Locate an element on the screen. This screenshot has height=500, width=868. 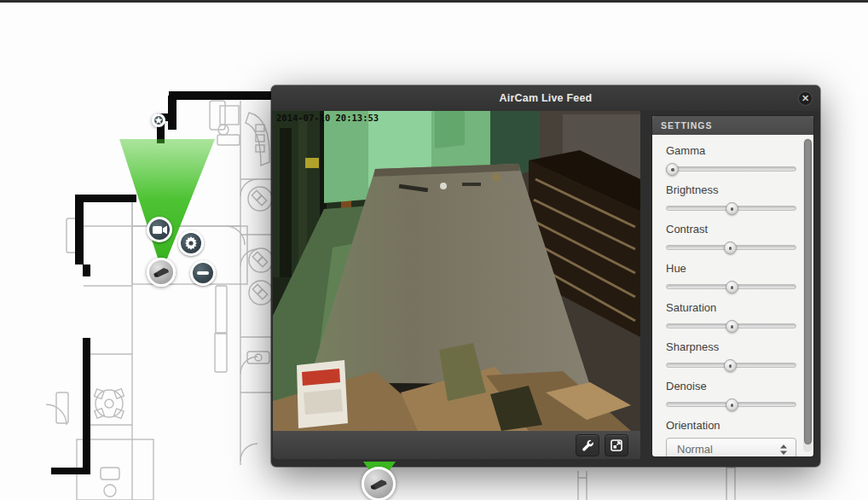
plan-round-table is located at coordinates (109, 404).